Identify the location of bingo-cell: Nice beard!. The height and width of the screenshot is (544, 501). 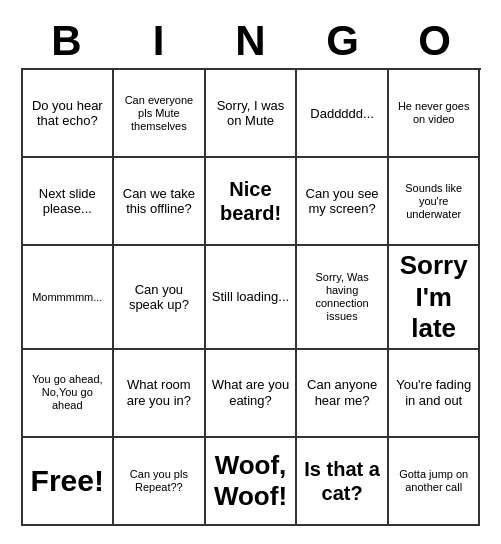
(252, 202).